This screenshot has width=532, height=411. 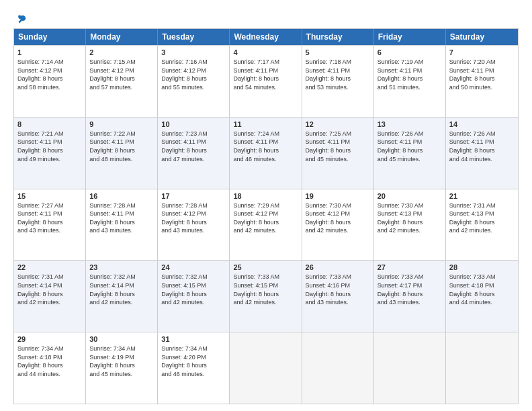 I want to click on cell-text: Sunrise: 7:32 AMSunset: 4:15 PMDaylight:…, so click(x=193, y=289).